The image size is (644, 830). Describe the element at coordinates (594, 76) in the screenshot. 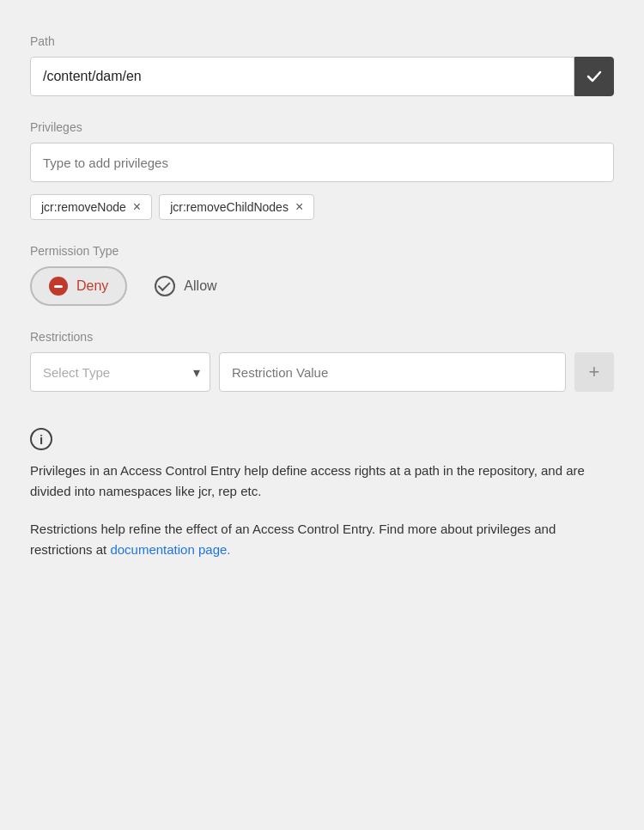

I see `checkmark-icon` at that location.